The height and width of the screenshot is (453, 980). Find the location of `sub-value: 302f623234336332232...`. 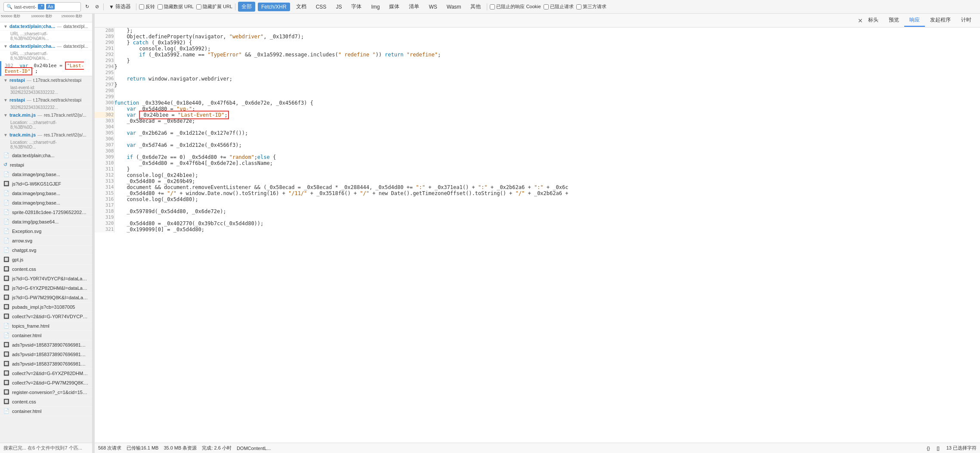

sub-value: 302f623234336332232... is located at coordinates (34, 92).